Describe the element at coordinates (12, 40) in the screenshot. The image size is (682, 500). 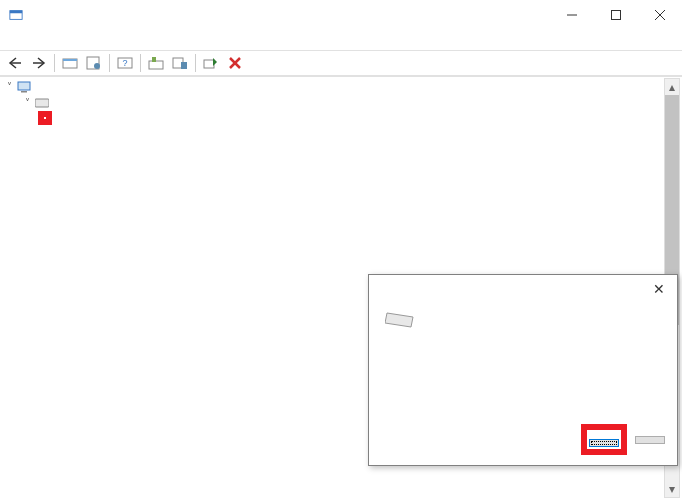
I see `menu-file` at that location.